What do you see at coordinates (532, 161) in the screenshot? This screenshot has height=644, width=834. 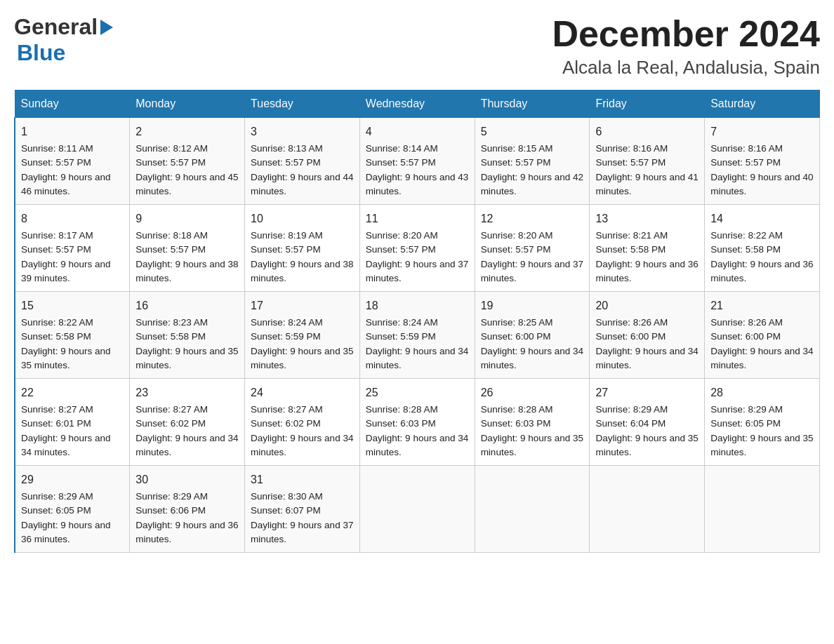 I see `calendar-cell: 5Sunrise: 8:15 AMSunset: 5:57 PMDaylight…` at bounding box center [532, 161].